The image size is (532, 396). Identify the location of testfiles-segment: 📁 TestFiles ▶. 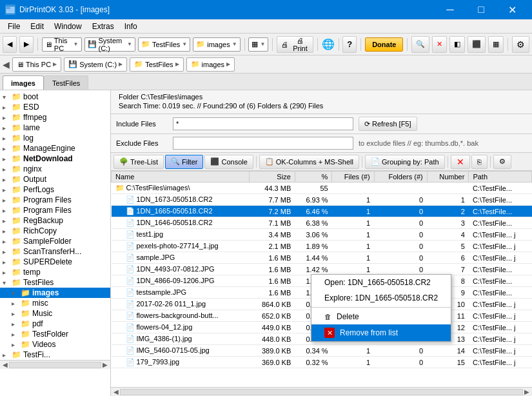
(156, 64).